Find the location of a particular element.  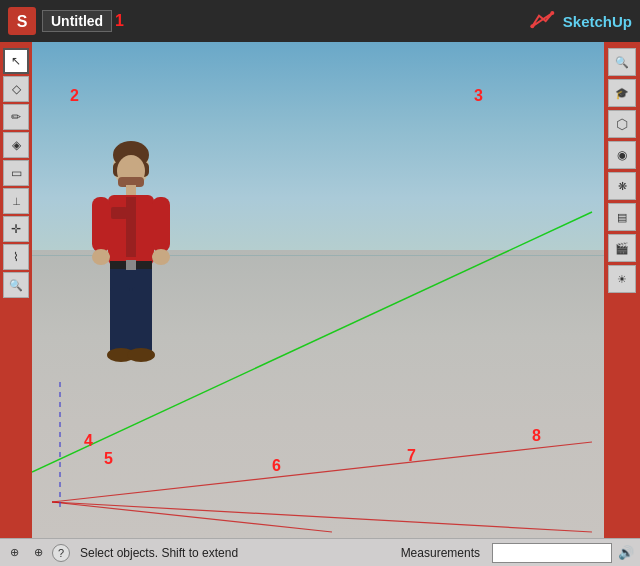

human-figure is located at coordinates (132, 262).